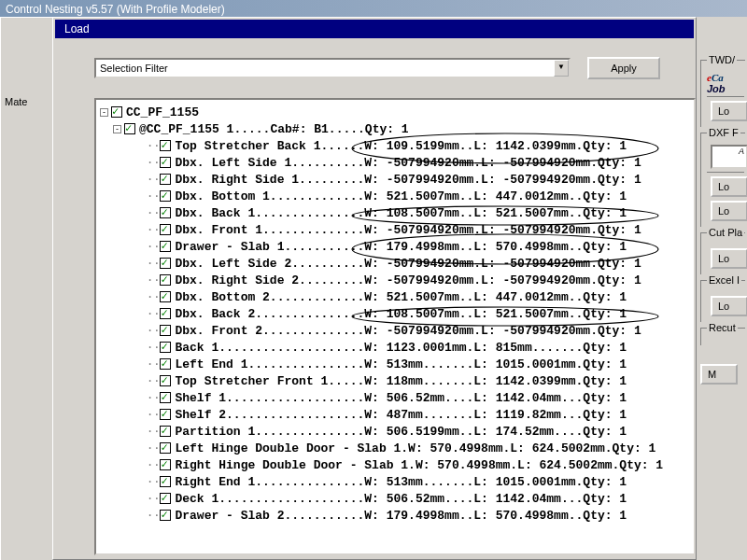  What do you see at coordinates (407, 263) in the screenshot?
I see `tree-item-label: Dbx. Left Side 2..........W: -507994920m…` at bounding box center [407, 263].